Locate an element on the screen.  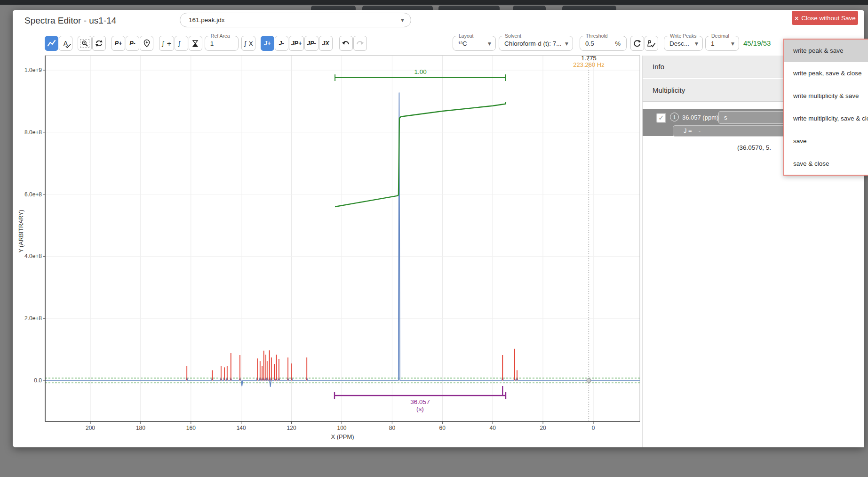
multiplet-index-badge: 1 is located at coordinates (675, 117).